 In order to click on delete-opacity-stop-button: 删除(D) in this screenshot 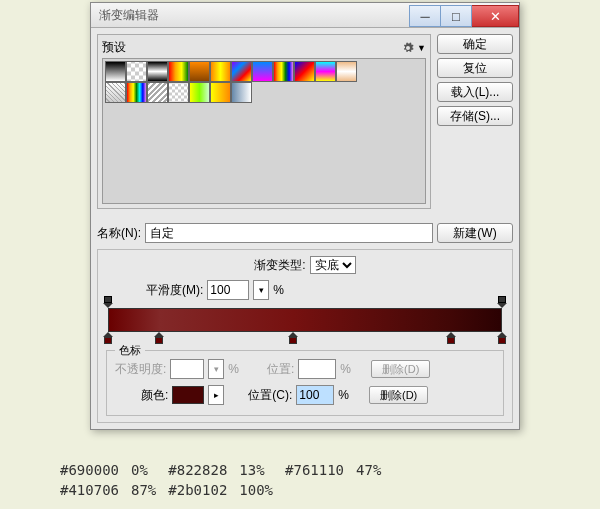, I will do `click(400, 369)`.